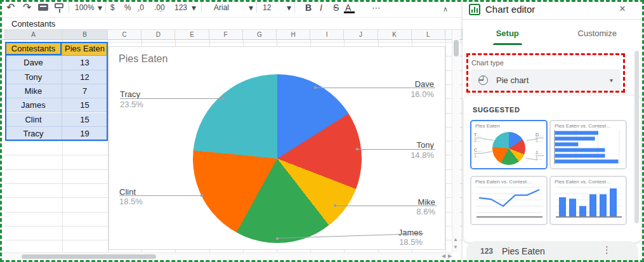 Image resolution: width=644 pixels, height=262 pixels. I want to click on chart-type-value: Pie chart, so click(553, 80).